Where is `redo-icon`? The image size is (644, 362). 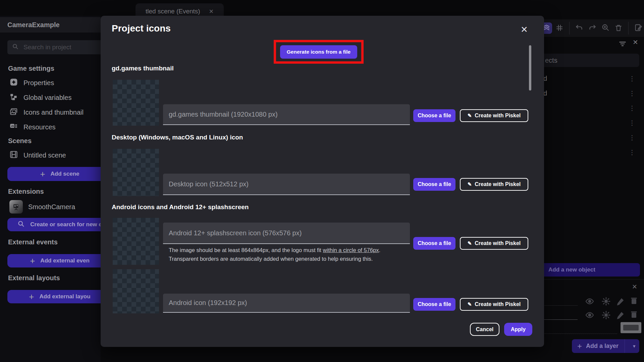
redo-icon is located at coordinates (592, 28).